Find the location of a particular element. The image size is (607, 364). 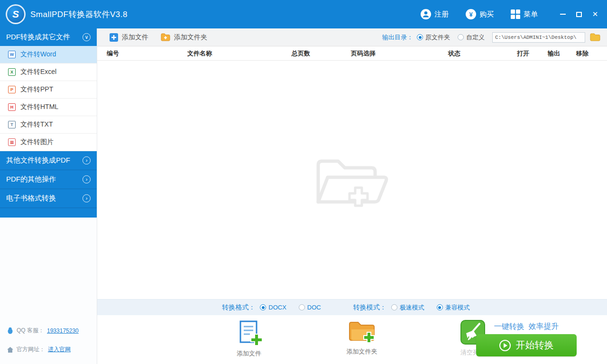

site-label: 官方网址： is located at coordinates (31, 350).